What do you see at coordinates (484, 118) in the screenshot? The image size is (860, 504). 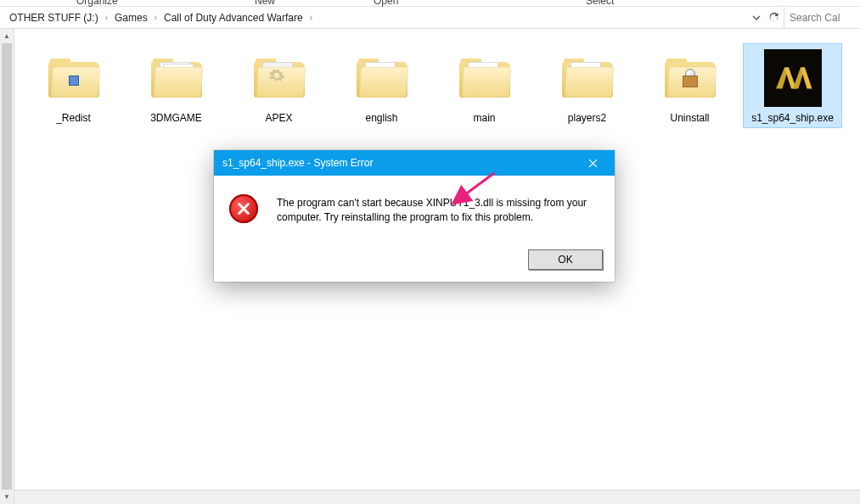 I see `file-label: main` at bounding box center [484, 118].